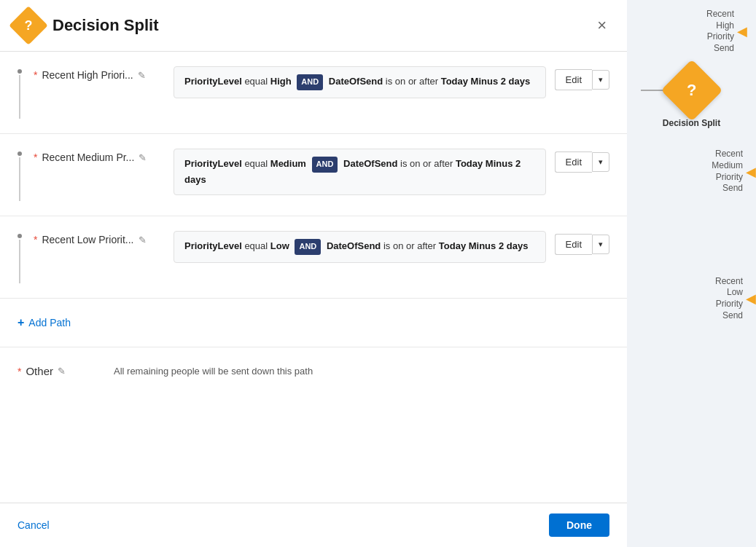 The height and width of the screenshot is (547, 756). I want to click on path-name-medium: * Recent Medium Pr... ✎, so click(99, 156).